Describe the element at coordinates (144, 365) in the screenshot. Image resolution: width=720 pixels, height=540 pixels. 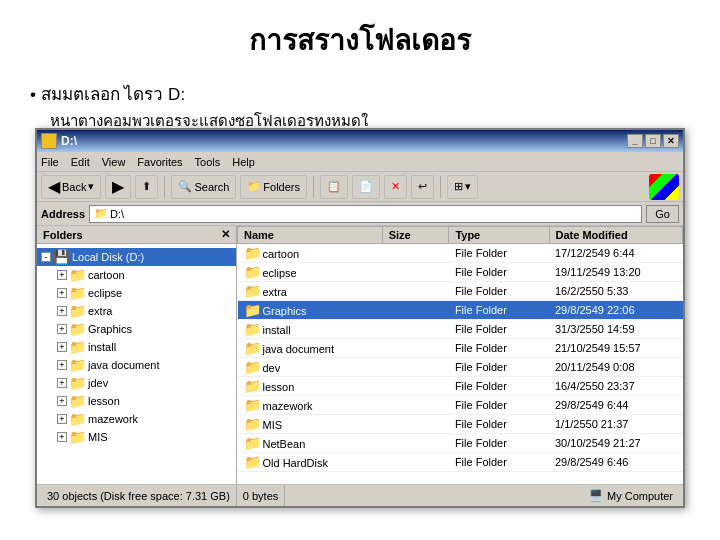
I see `tree-item-java-document: + 📁 java document` at that location.